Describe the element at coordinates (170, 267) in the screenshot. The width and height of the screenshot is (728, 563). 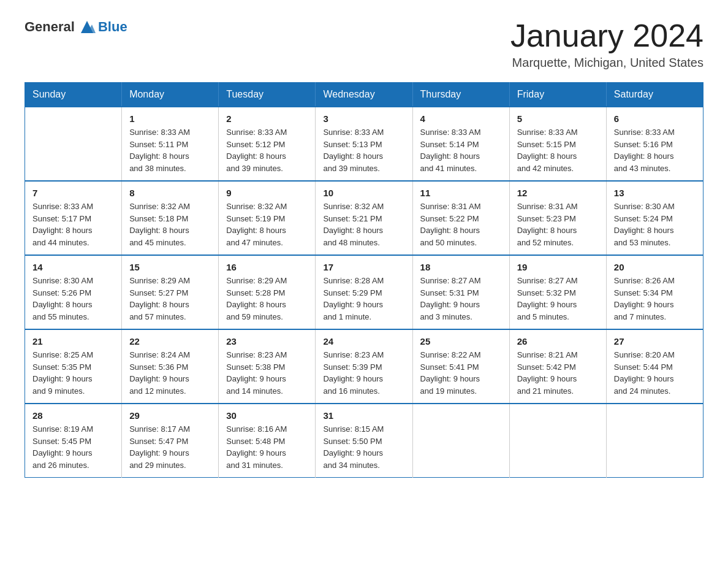
I see `day-number: 15` at that location.